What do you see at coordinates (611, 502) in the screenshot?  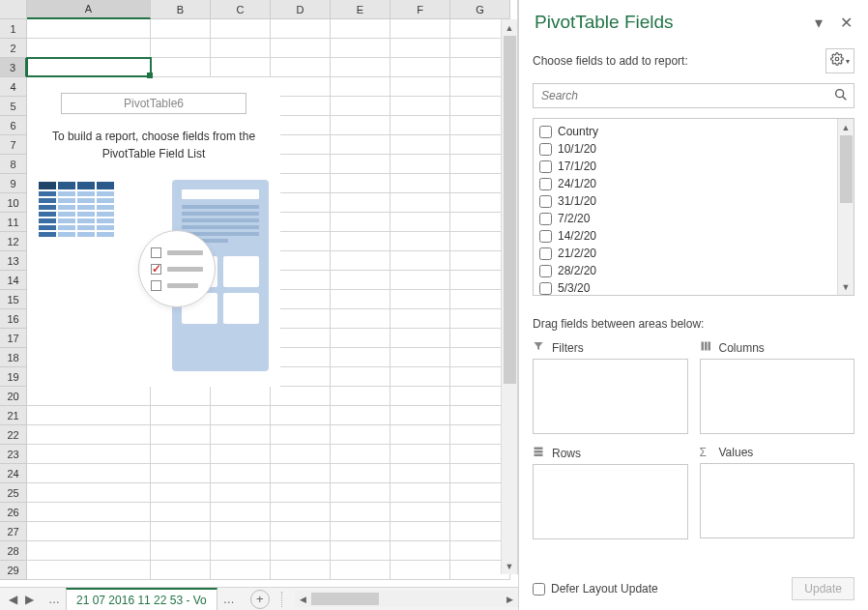 I see `rows-dropzone` at bounding box center [611, 502].